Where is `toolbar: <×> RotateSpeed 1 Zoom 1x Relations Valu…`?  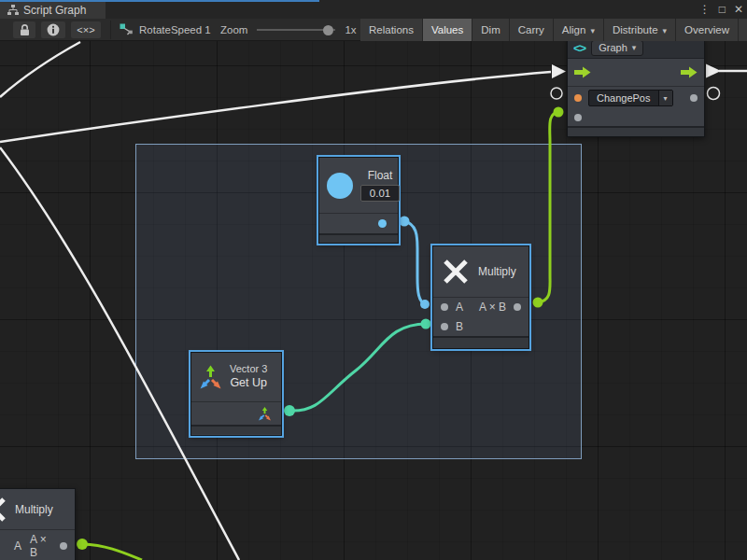 toolbar: <×> RotateSpeed 1 Zoom 1x Relations Valu… is located at coordinates (374, 30).